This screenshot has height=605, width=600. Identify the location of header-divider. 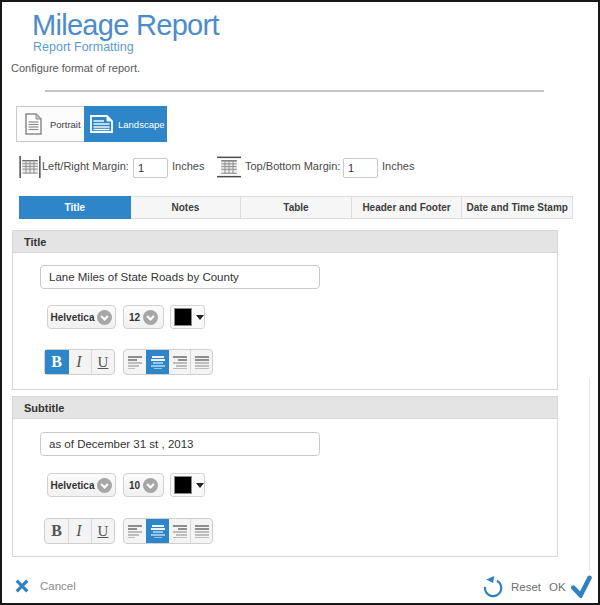
(294, 91).